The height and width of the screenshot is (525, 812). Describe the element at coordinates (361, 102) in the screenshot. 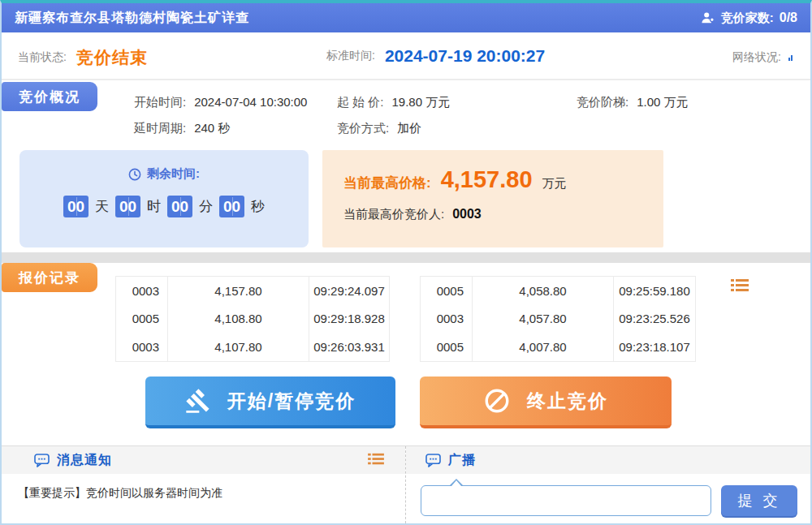

I see `field-label: 起 始 价:` at that location.